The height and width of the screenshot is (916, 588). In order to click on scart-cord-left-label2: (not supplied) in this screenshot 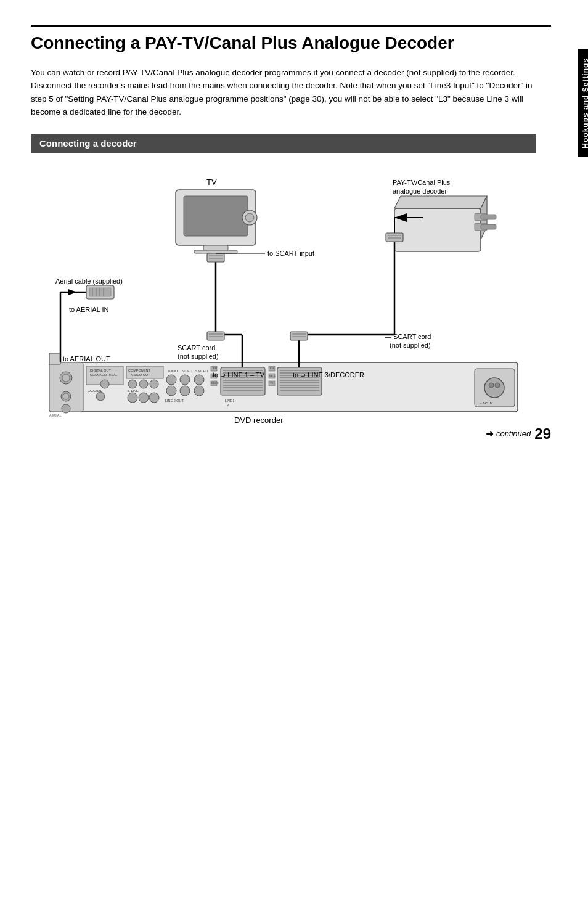, I will do `click(198, 356)`.